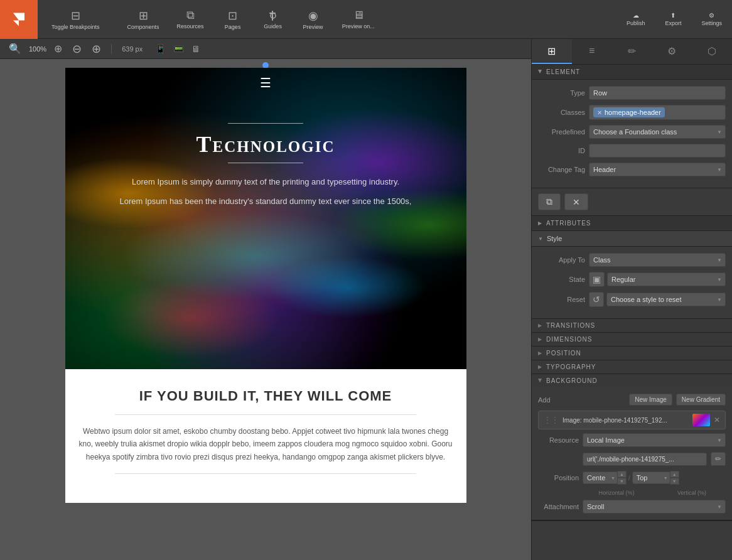 This screenshot has height=560, width=732. Describe the element at coordinates (657, 151) in the screenshot. I see `id-input` at that location.